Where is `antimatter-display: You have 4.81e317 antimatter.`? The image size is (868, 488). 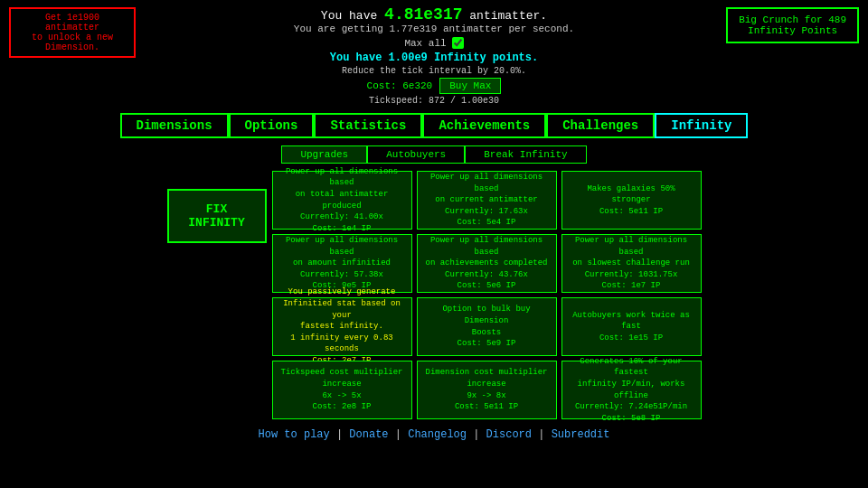 antimatter-display: You have 4.81e317 antimatter. is located at coordinates (434, 14).